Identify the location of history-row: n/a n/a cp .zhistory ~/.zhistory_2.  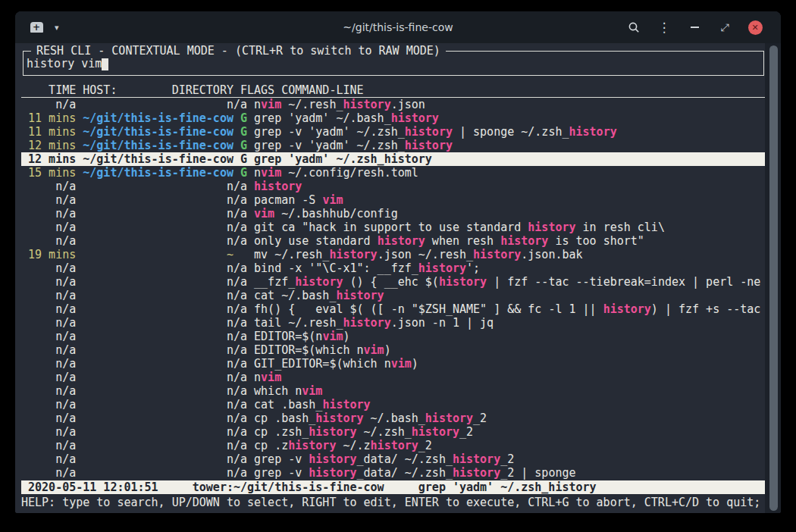
(393, 446).